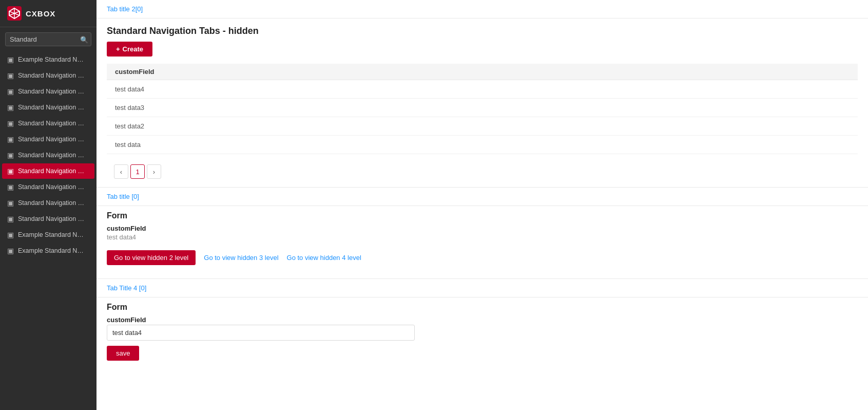 This screenshot has width=868, height=410. What do you see at coordinates (48, 139) in the screenshot?
I see `sidebar-item-6: ▣ Standard Navigation Tabs -` at bounding box center [48, 139].